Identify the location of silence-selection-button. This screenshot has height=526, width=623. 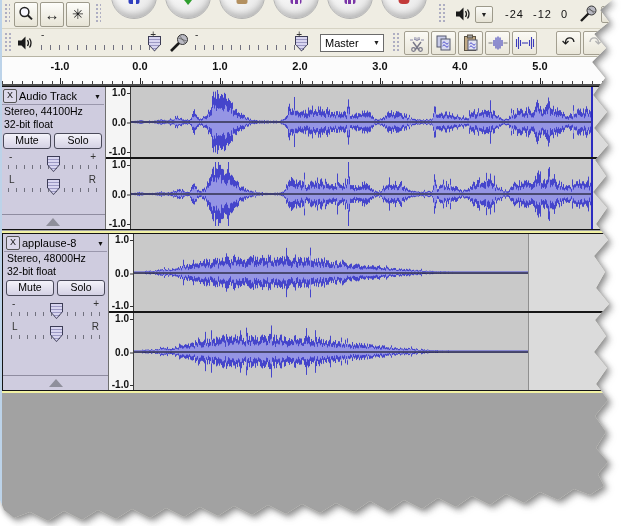
(524, 43).